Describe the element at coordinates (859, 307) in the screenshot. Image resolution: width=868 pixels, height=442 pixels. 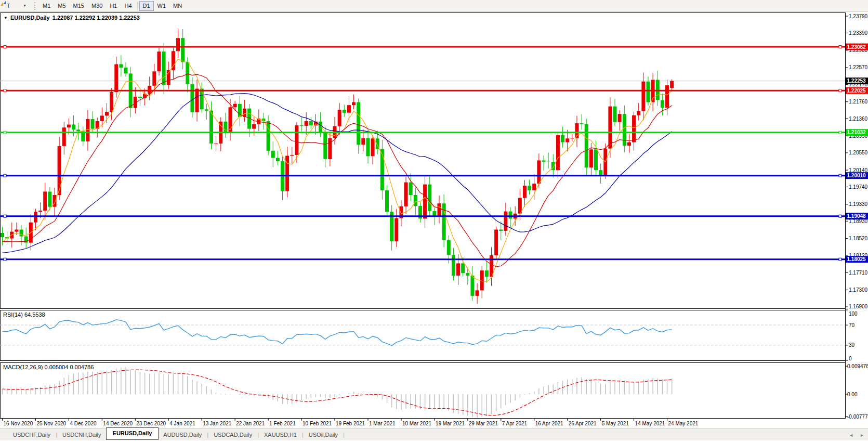
I see `svg-text: 1.16900` at that location.